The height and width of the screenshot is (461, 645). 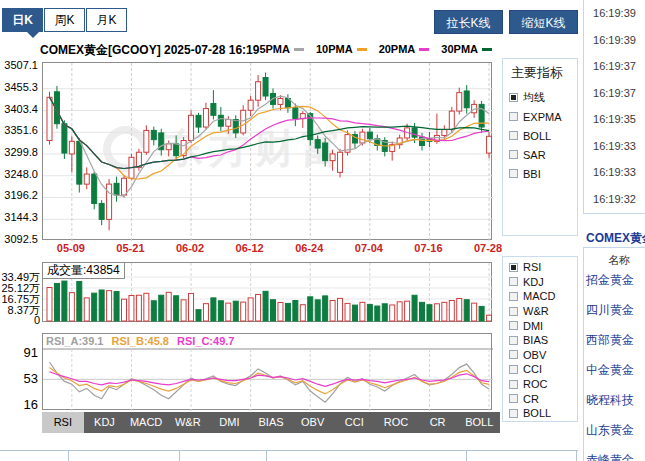 What do you see at coordinates (544, 22) in the screenshot?
I see `shrink-kline-button: 缩短K线` at bounding box center [544, 22].